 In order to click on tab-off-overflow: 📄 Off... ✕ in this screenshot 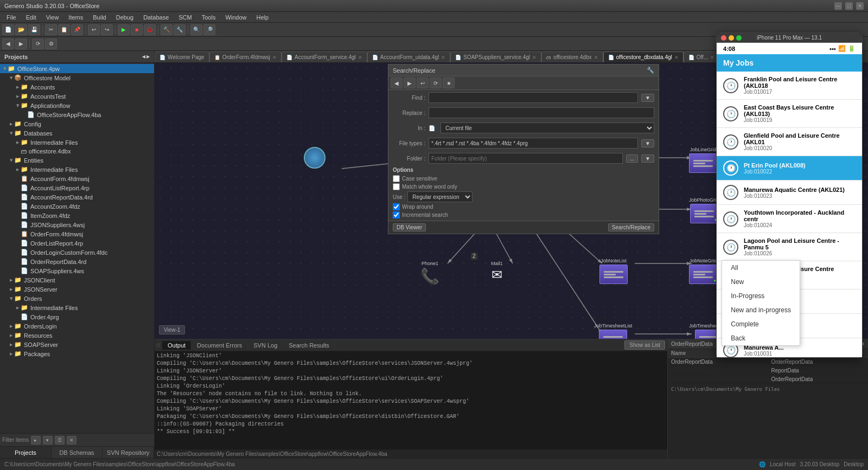, I will do `click(702, 57)`.